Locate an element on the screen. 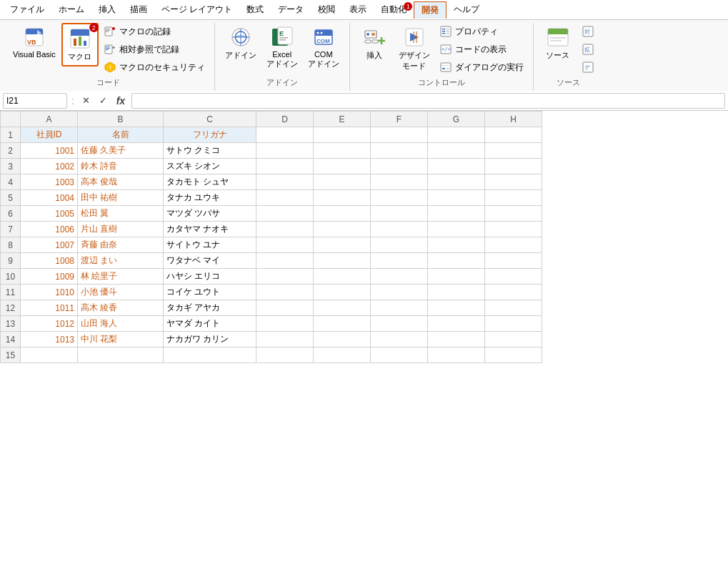  cell-3-h is located at coordinates (514, 167).